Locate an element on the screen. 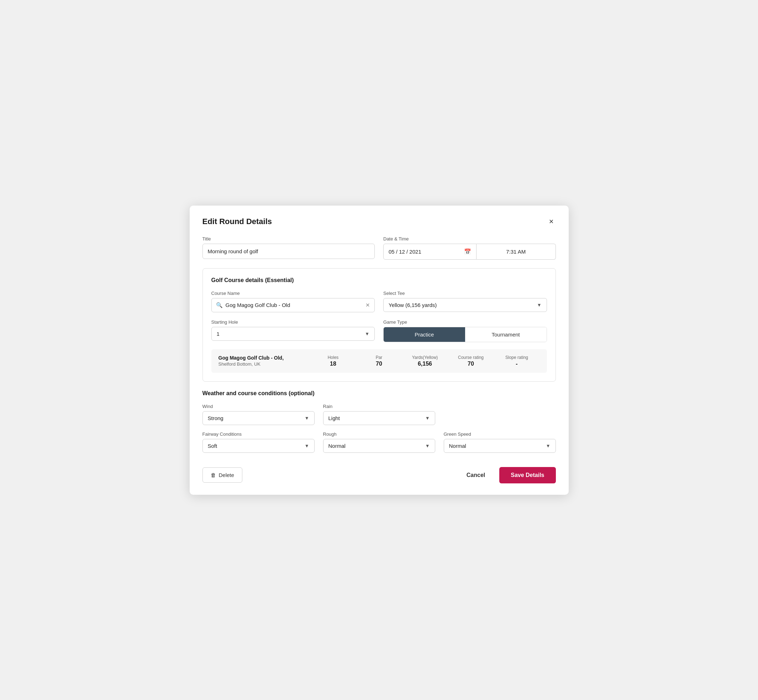 The width and height of the screenshot is (758, 700). game-type-label: Game Type is located at coordinates (465, 322).